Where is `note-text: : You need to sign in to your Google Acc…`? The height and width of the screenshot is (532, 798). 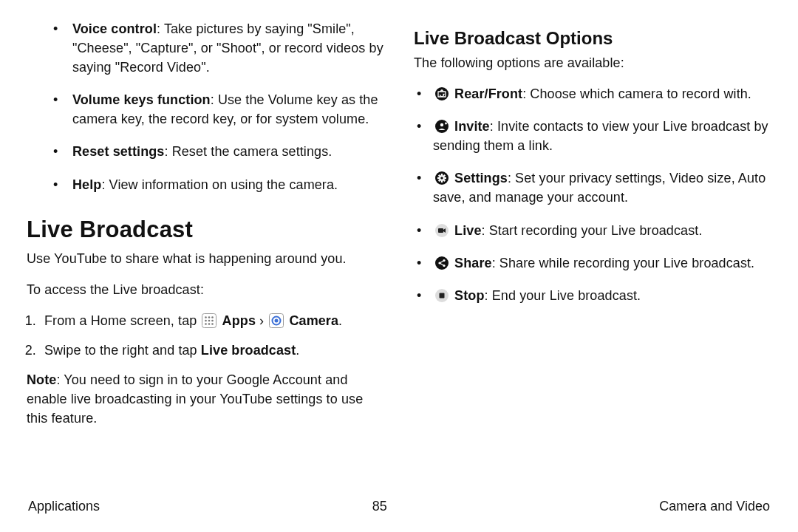 note-text: : You need to sign in to your Google Acc… is located at coordinates (195, 399).